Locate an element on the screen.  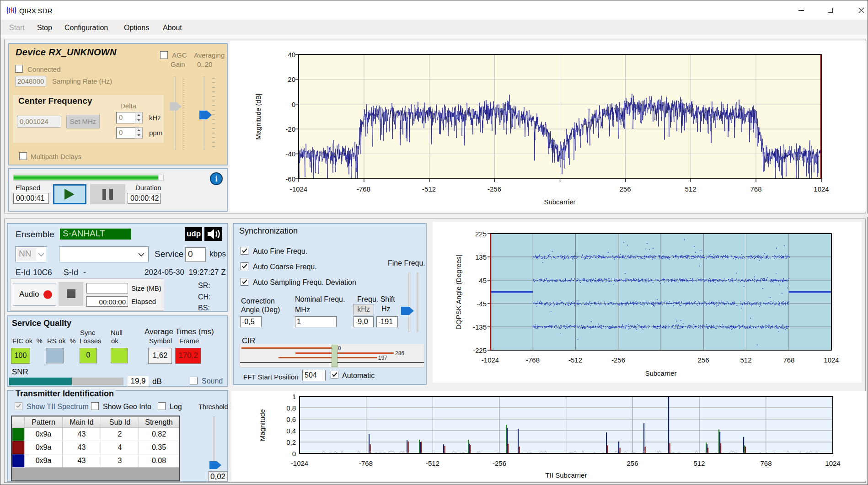
svg-text: 0,4 is located at coordinates (291, 431).